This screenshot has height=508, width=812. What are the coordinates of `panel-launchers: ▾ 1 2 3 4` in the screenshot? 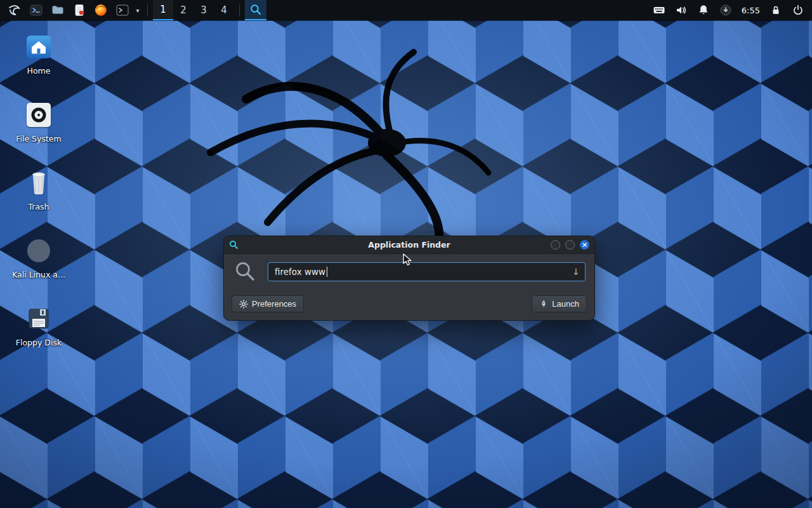 It's located at (133, 10).